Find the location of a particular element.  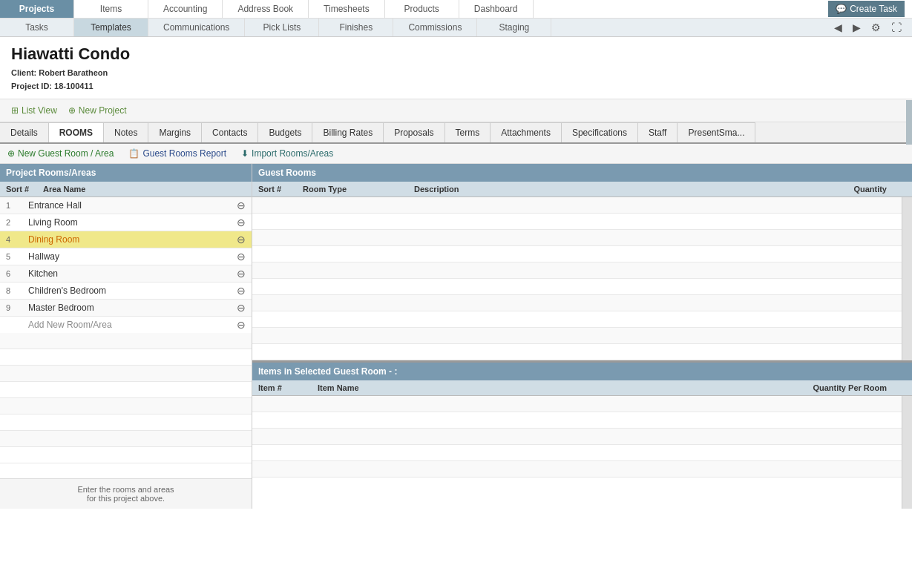

nav-tab-dashboard: Dashboard is located at coordinates (496, 9).